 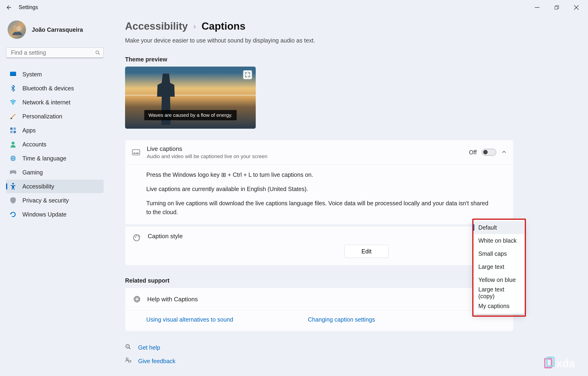 What do you see at coordinates (499, 241) in the screenshot?
I see `style-option-white-on-black: White on black` at bounding box center [499, 241].